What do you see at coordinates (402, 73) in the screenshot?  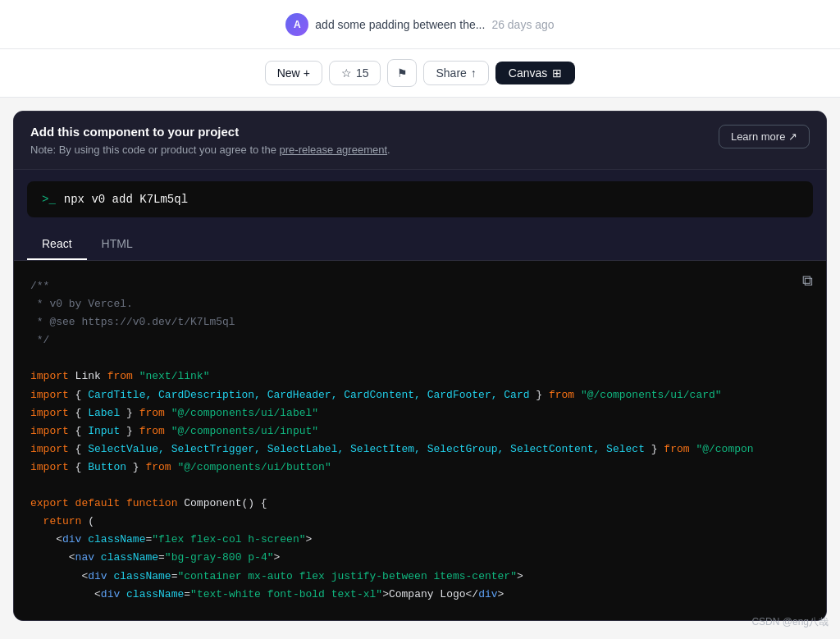 I see `flag-button: ⚑` at bounding box center [402, 73].